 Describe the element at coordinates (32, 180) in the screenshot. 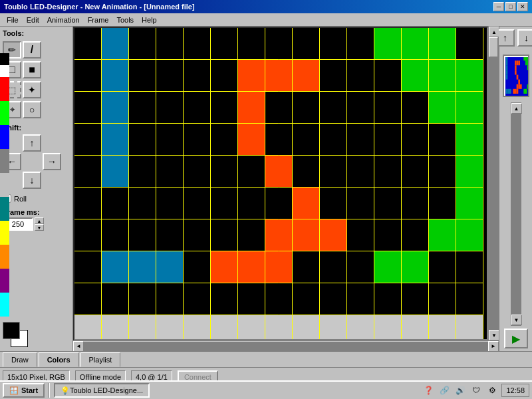

I see `shift-down-button: ↓` at that location.